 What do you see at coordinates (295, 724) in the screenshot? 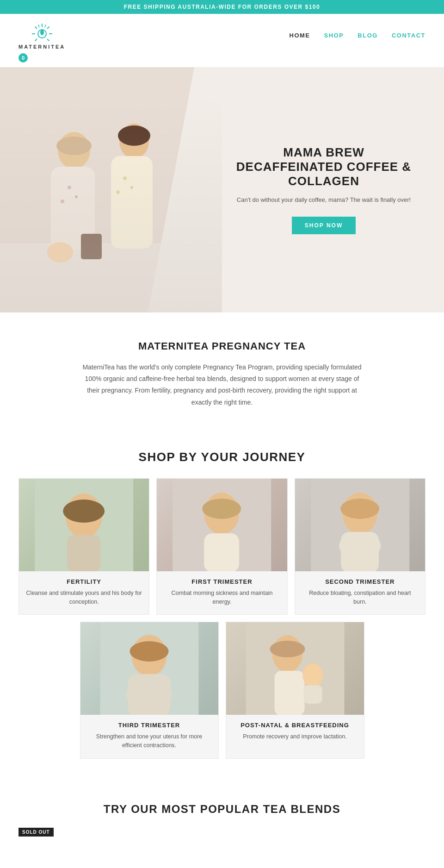
I see `journey-card-postnatal-label: POST-NATAL & BREASTFEEDING` at bounding box center [295, 724].